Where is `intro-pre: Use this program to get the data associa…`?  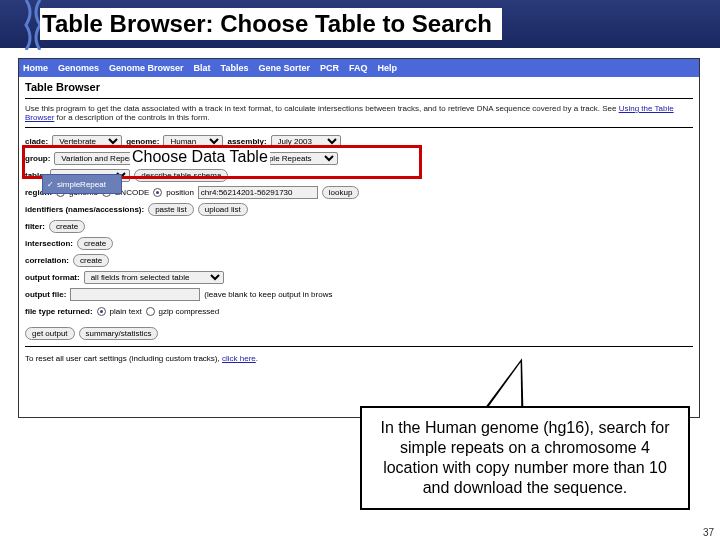 intro-pre: Use this program to get the data associa… is located at coordinates (322, 108).